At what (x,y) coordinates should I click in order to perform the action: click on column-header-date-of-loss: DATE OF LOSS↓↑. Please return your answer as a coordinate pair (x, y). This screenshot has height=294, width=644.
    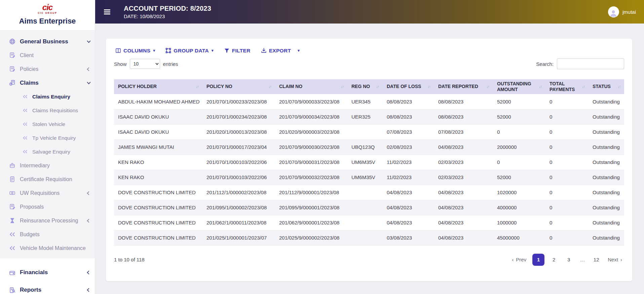
    Looking at the image, I should click on (408, 87).